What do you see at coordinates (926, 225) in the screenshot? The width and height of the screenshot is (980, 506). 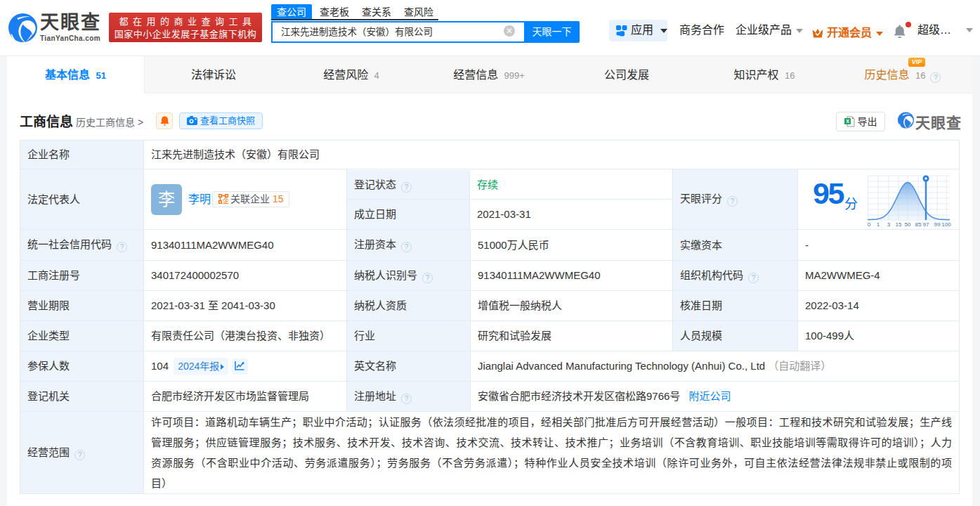 I see `svg-text: 97` at bounding box center [926, 225].